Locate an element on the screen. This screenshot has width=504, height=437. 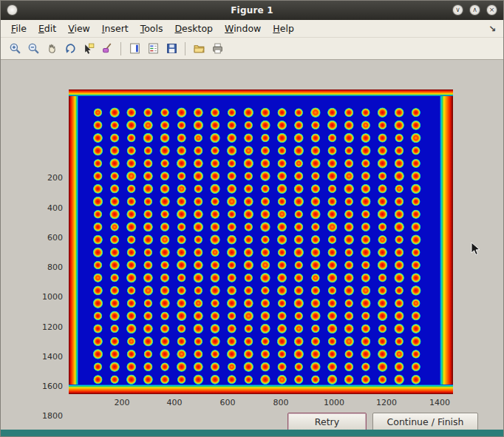
dock-arrow-icon: ↘ is located at coordinates (492, 29).